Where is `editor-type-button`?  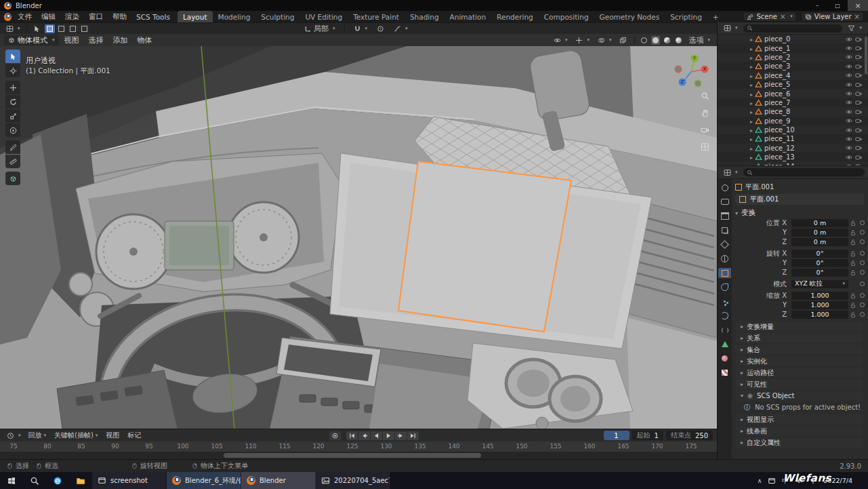
editor-type-button is located at coordinates (14, 28).